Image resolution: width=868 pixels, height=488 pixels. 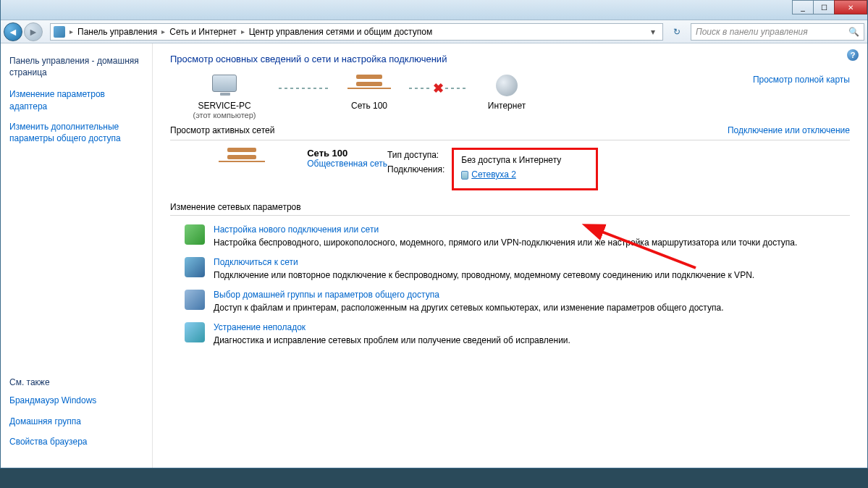 What do you see at coordinates (13, 32) in the screenshot?
I see `back-button: ◄` at bounding box center [13, 32].